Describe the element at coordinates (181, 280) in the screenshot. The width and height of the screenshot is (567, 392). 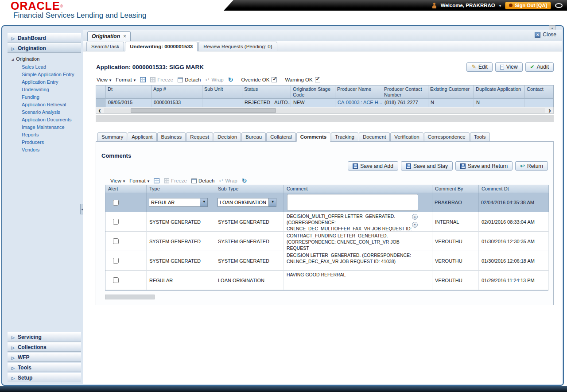
I see `cell-type: REGULAR` at that location.